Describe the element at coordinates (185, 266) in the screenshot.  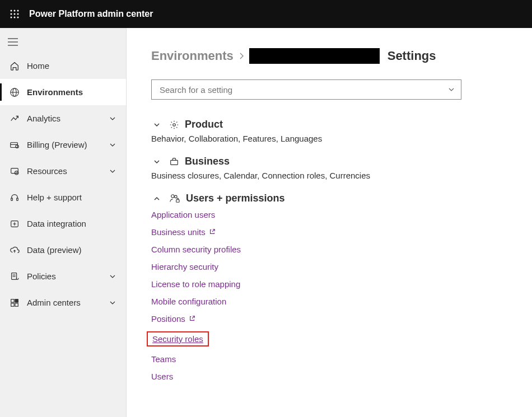
I see `link-hierarchy-security: Hierarchy security` at that location.